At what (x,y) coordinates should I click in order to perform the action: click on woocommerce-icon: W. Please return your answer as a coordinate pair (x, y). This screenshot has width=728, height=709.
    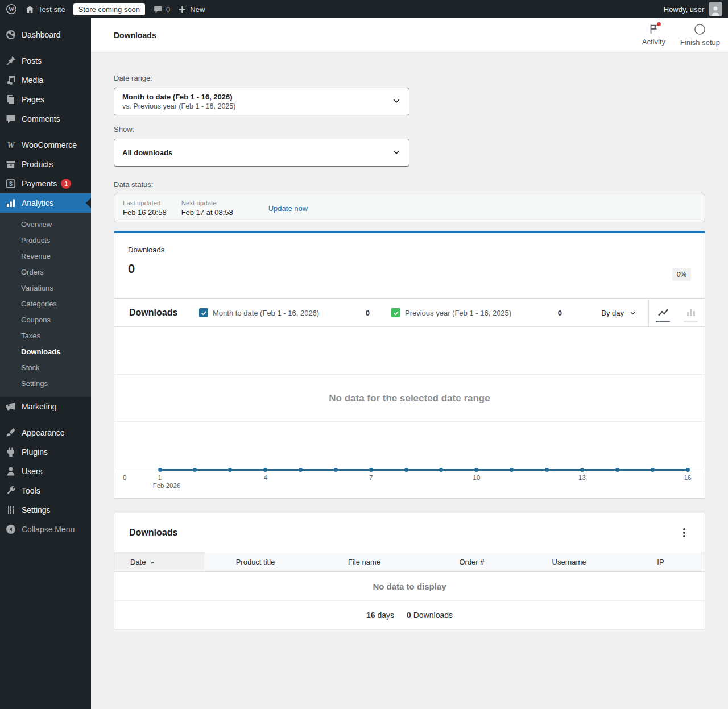
    Looking at the image, I should click on (11, 145).